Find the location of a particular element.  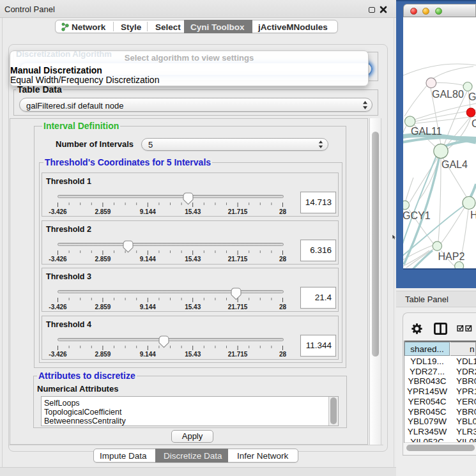

svg-text: GCY1 is located at coordinates (417, 216).